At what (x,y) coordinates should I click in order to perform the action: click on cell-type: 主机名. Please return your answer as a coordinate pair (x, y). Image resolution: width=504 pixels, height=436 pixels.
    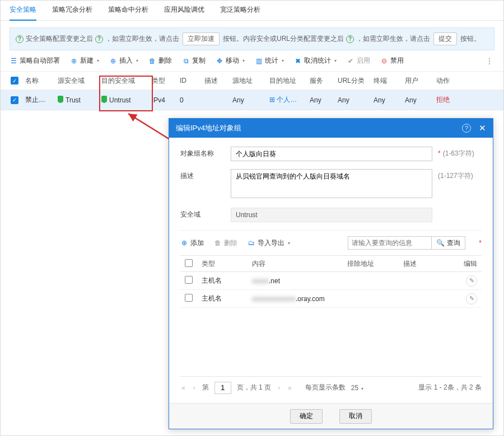
    Looking at the image, I should click on (222, 299).